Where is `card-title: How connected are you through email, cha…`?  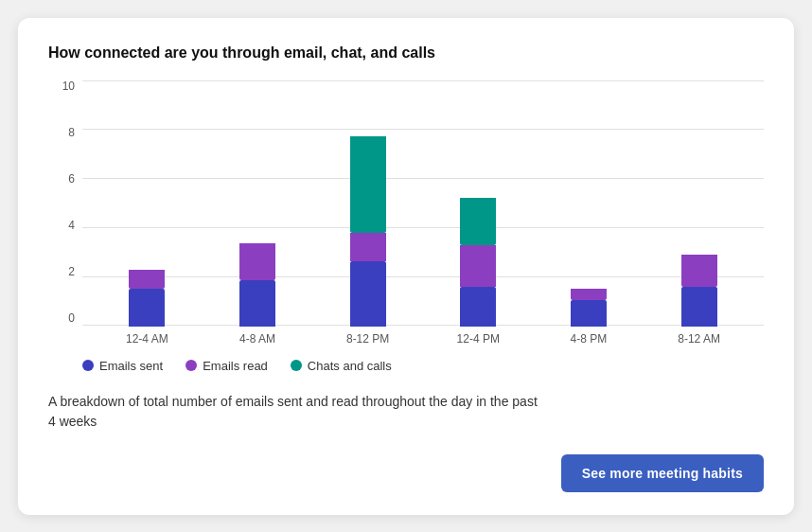 card-title: How connected are you through email, cha… is located at coordinates (406, 53).